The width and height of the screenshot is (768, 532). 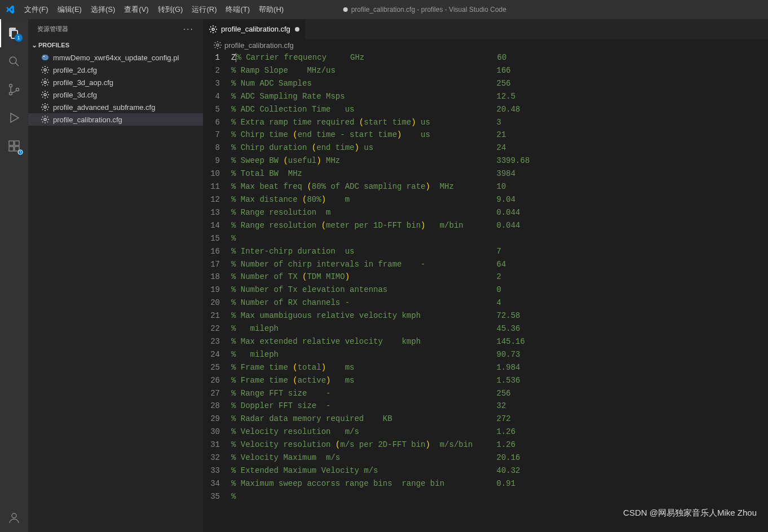 I want to click on line-content: % Doppler FFT size - 32, so click(x=500, y=406).